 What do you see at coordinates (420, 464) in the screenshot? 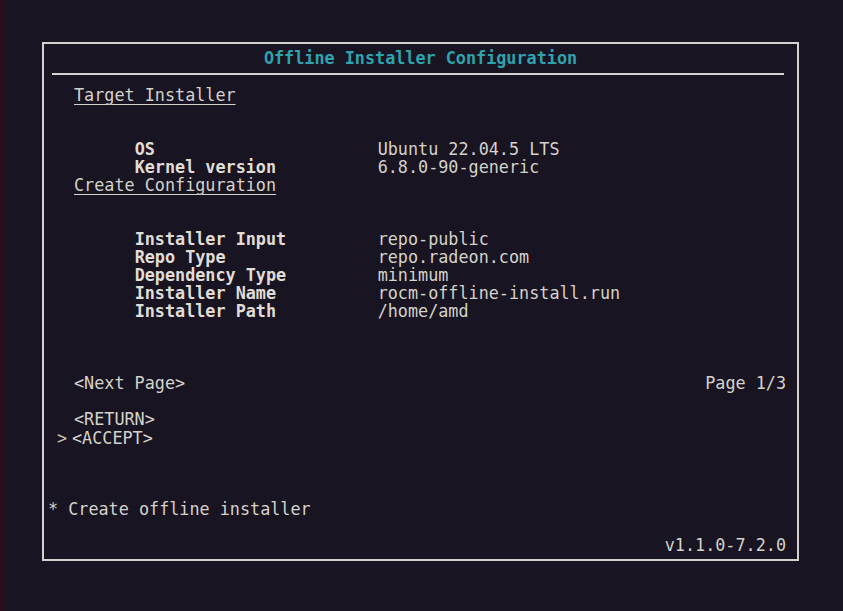
I see `accept-row: > <ACCEPT>` at bounding box center [420, 464].